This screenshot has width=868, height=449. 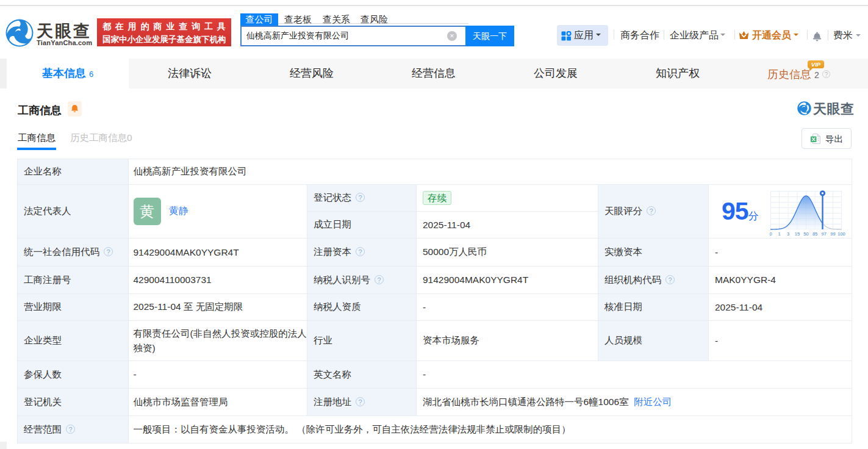 What do you see at coordinates (797, 234) in the screenshot?
I see `svg-text: 15` at bounding box center [797, 234].